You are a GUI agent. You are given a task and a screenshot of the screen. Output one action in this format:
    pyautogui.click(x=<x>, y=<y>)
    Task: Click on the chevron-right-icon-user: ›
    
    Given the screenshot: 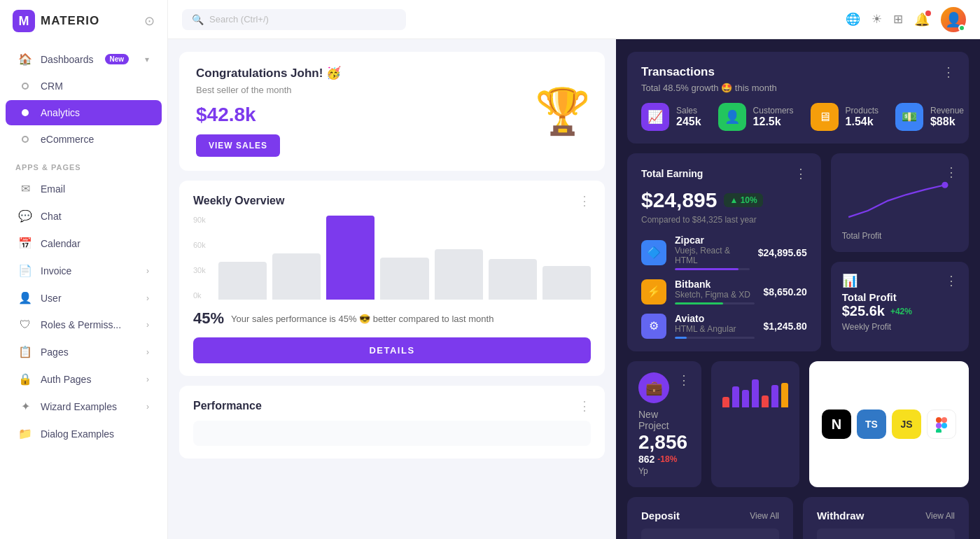 What is the action you would take?
    pyautogui.click(x=148, y=298)
    